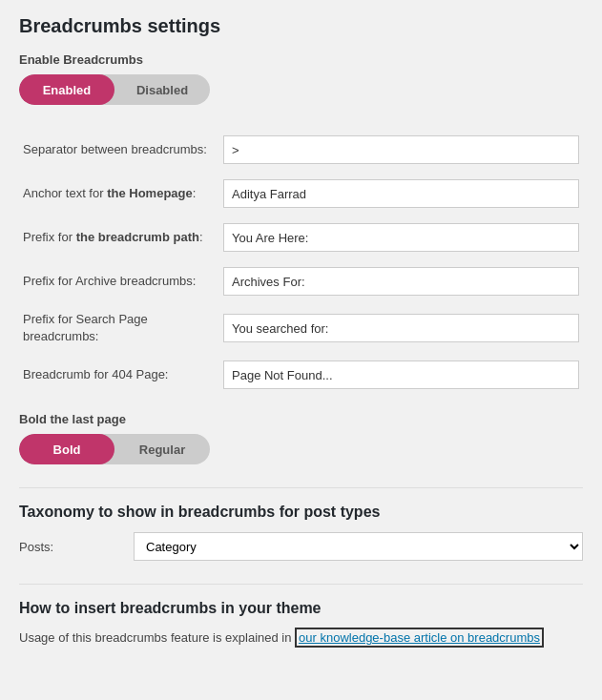 The image size is (602, 700). Describe the element at coordinates (401, 237) in the screenshot. I see `breadcrumb-path-input` at that location.